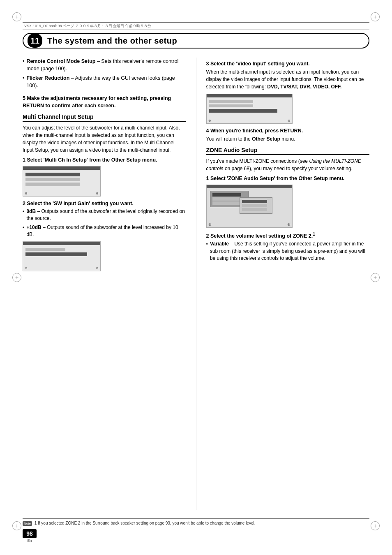 The image size is (392, 555). What do you see at coordinates (288, 178) in the screenshot?
I see `zone-step1-label: 1 Select 'ZONE Audio Setup' from the Oth…` at bounding box center [288, 178].